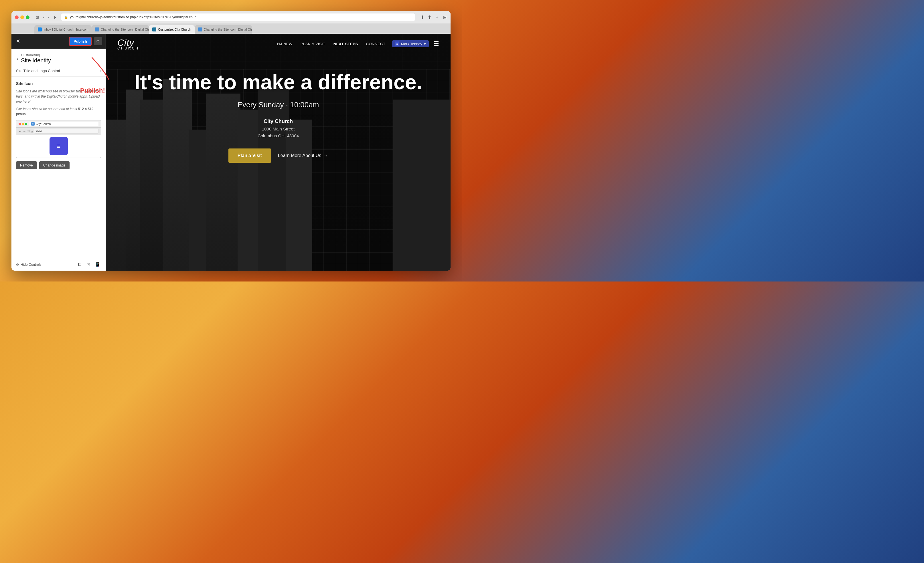 This screenshot has height=563, width=924. I want to click on minimize-traffic-light, so click(22, 17).